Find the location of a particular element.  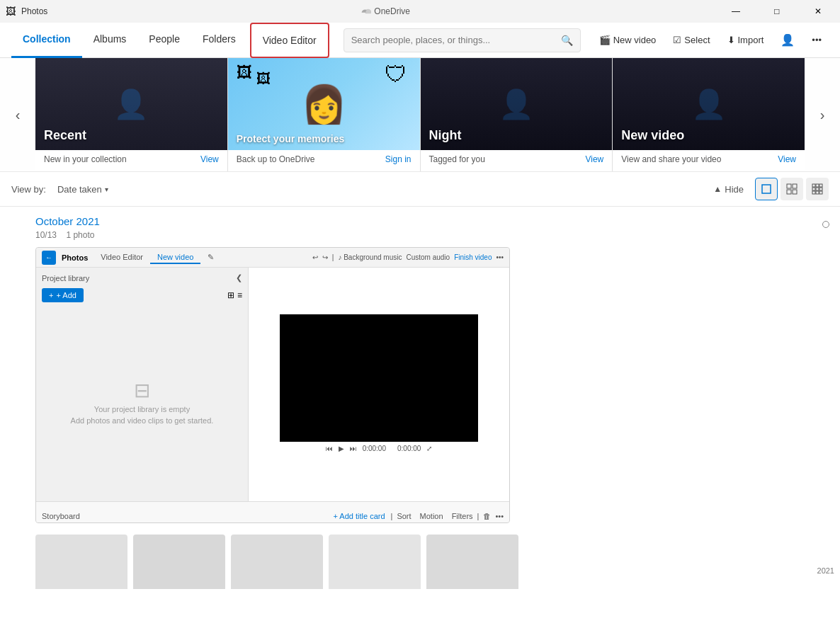

sp-app-name: Photos is located at coordinates (75, 258).